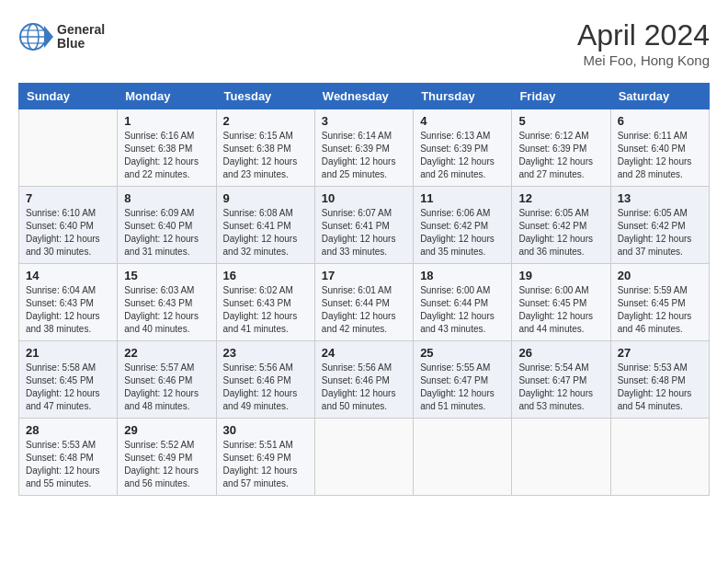  Describe the element at coordinates (166, 121) in the screenshot. I see `day-number: 1` at that location.